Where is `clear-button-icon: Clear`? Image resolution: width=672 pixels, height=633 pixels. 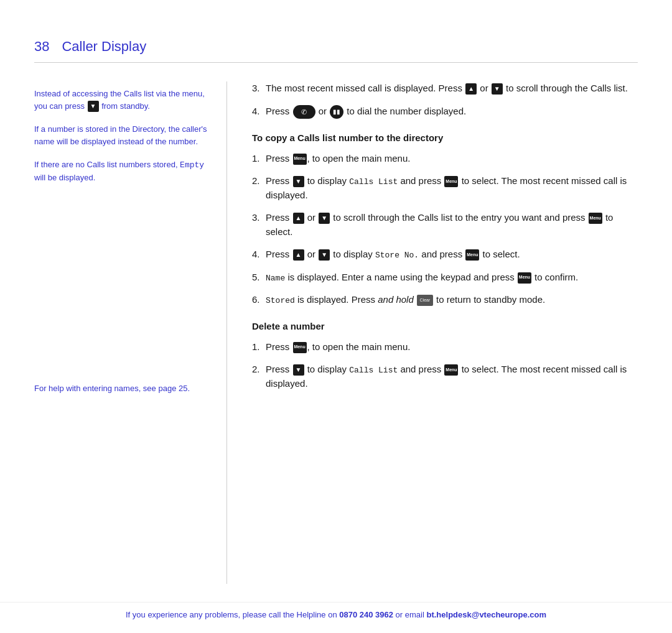
clear-button-icon: Clear is located at coordinates (425, 300).